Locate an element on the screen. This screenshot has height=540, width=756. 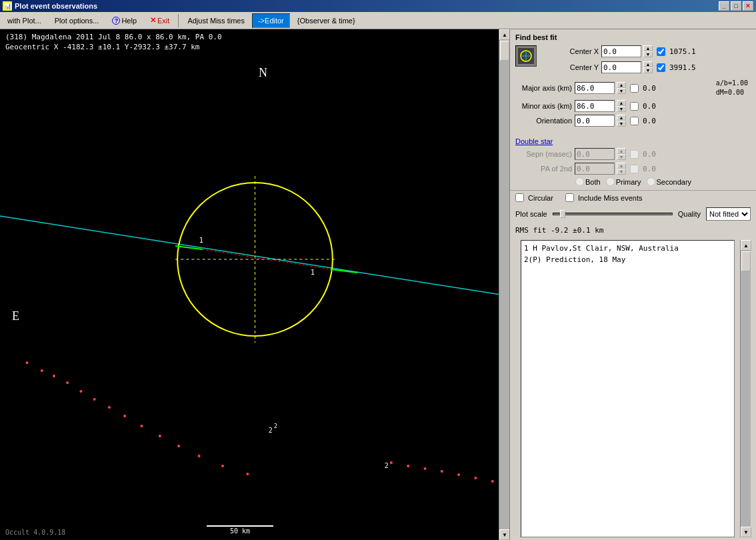
radio-secondary-input is located at coordinates (651, 181).